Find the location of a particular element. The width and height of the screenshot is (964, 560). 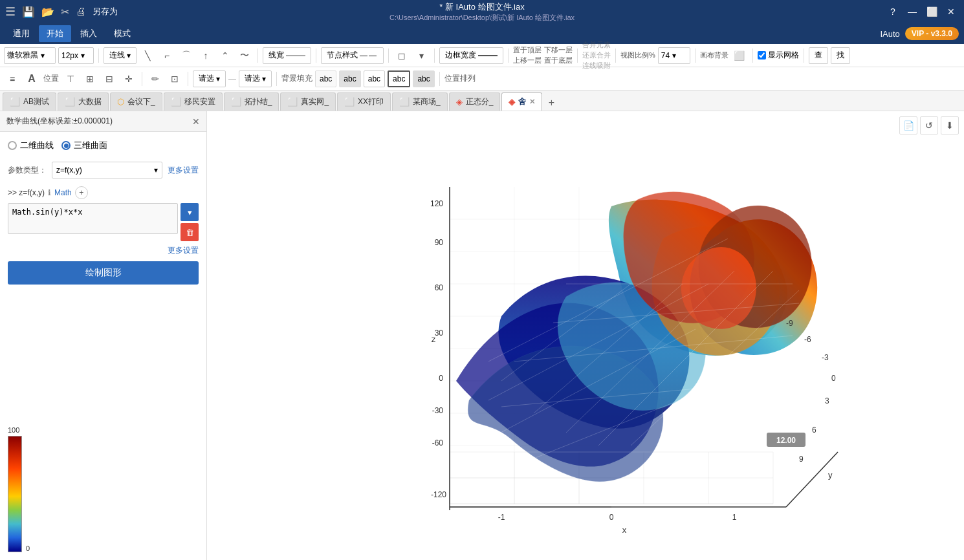

show-grid-check: 显示网格 is located at coordinates (778, 56).